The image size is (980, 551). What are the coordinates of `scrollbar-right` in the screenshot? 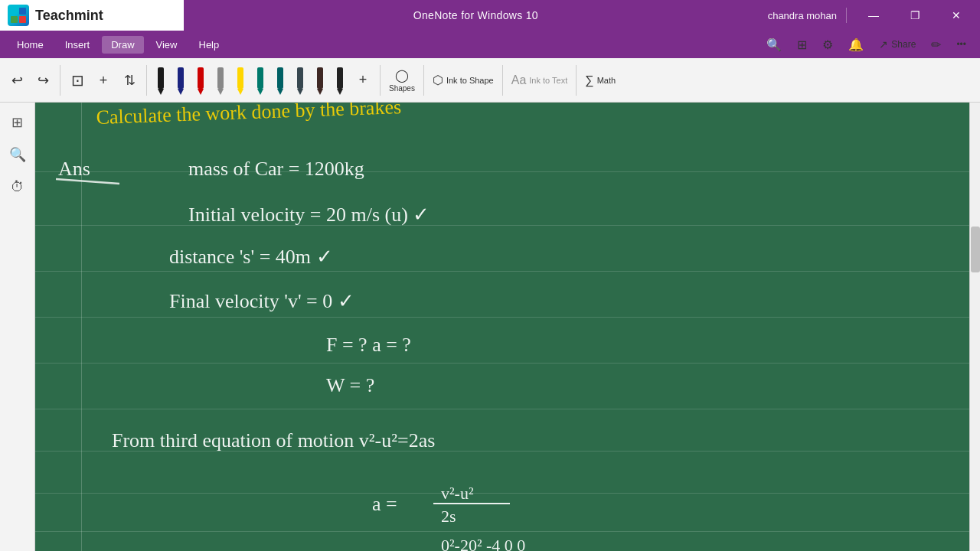 It's located at (975, 327).